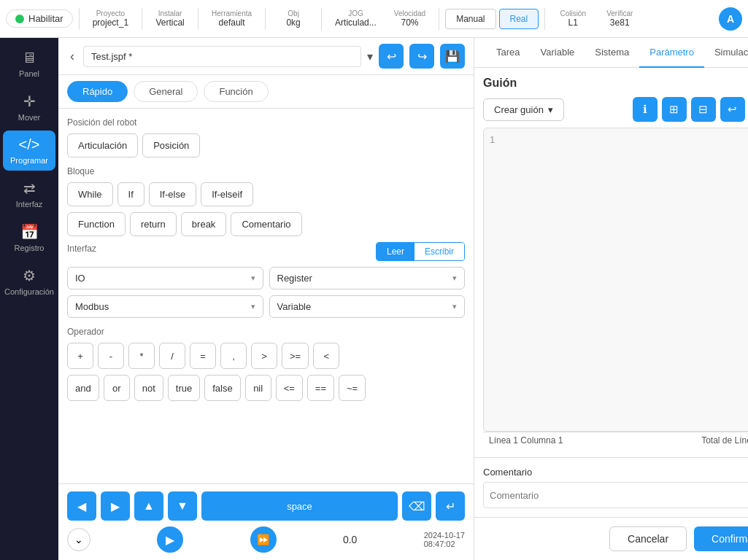 The image size is (748, 560). What do you see at coordinates (165, 306) in the screenshot?
I see `modbus-select: Modbus ▾` at bounding box center [165, 306].